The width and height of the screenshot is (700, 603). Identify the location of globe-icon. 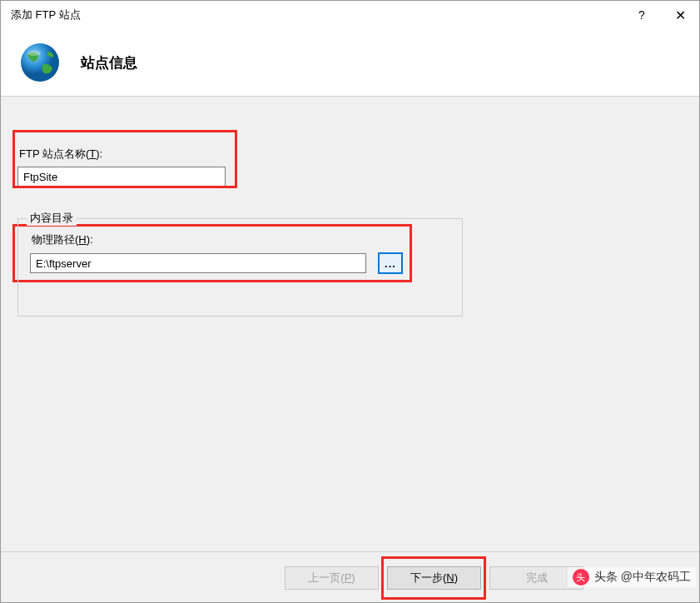
(40, 62).